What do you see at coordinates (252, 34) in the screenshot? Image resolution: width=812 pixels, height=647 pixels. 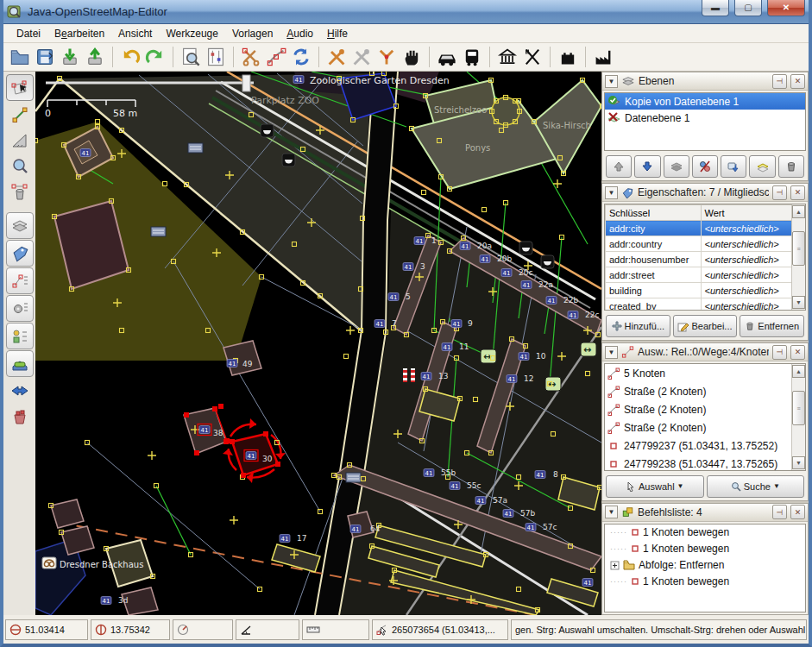 I see `menu-vorlagen: Vorlagen` at bounding box center [252, 34].